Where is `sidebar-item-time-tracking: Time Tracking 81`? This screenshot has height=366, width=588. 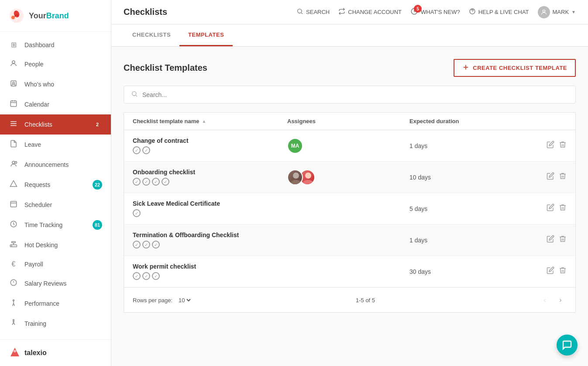 sidebar-item-time-tracking: Time Tracking 81 is located at coordinates (55, 225).